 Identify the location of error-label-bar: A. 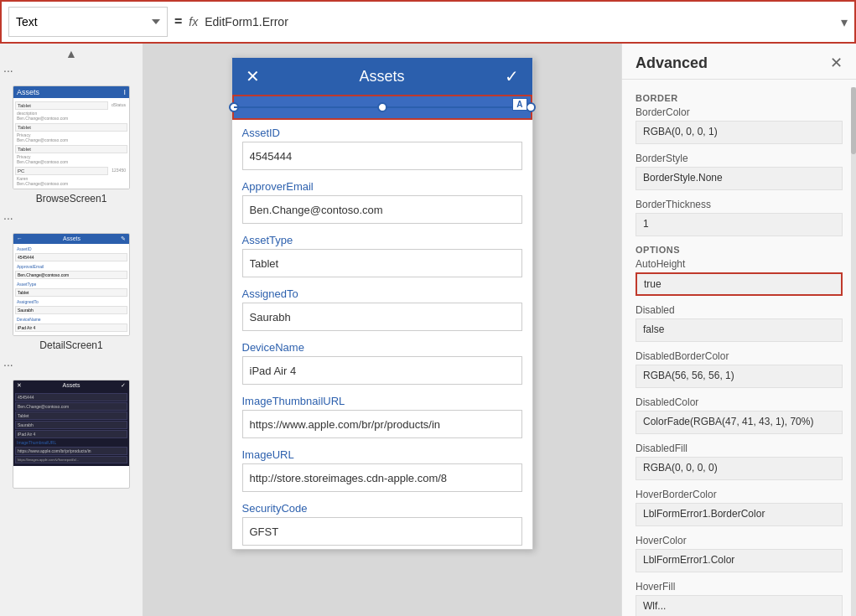
(382, 107).